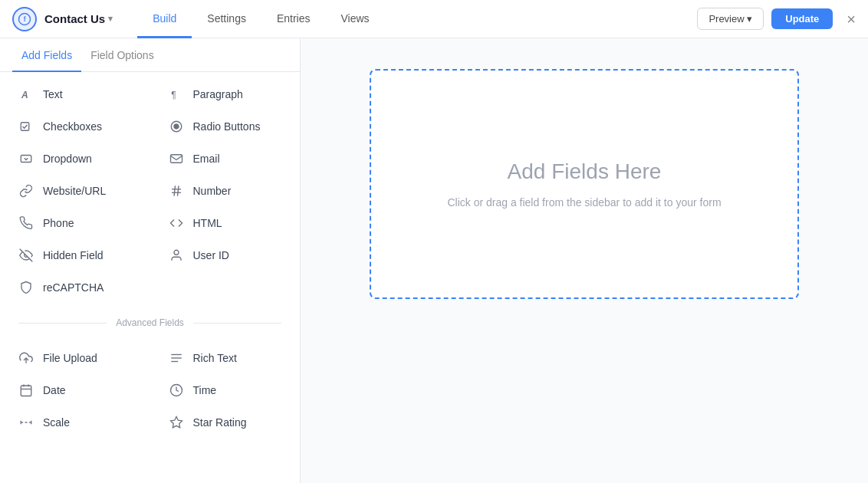  What do you see at coordinates (150, 323) in the screenshot?
I see `advanced-fields-divider: Advanced Fields` at bounding box center [150, 323].